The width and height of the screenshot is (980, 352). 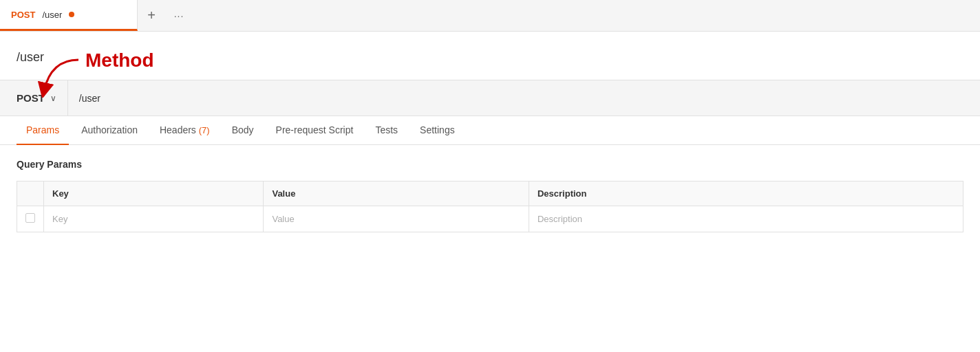 What do you see at coordinates (120, 60) in the screenshot?
I see `annotation-text: Method` at bounding box center [120, 60].